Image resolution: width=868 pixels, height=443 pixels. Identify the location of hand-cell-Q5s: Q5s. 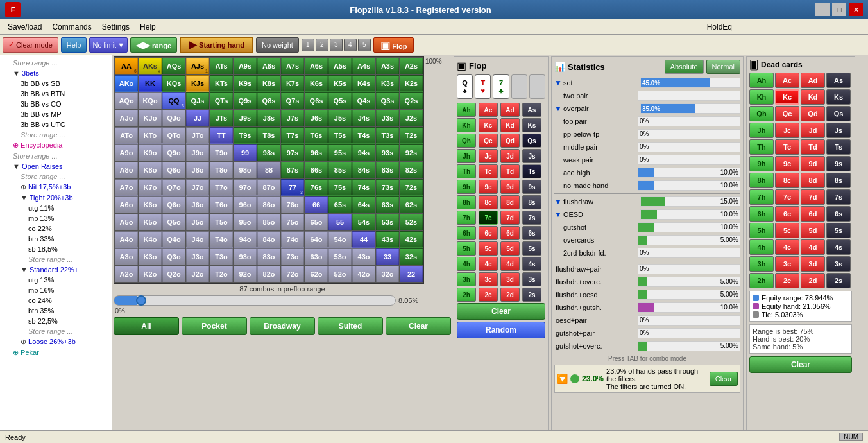
(340, 101).